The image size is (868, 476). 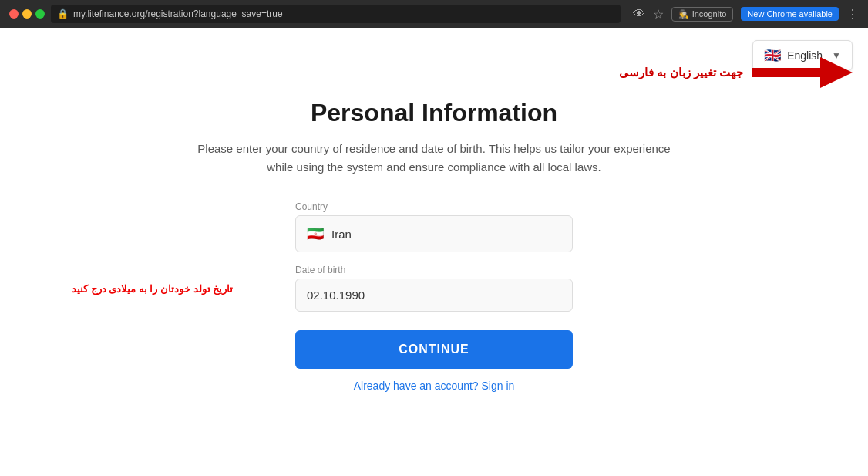 I want to click on incognito-icon: 🕵️, so click(x=684, y=14).